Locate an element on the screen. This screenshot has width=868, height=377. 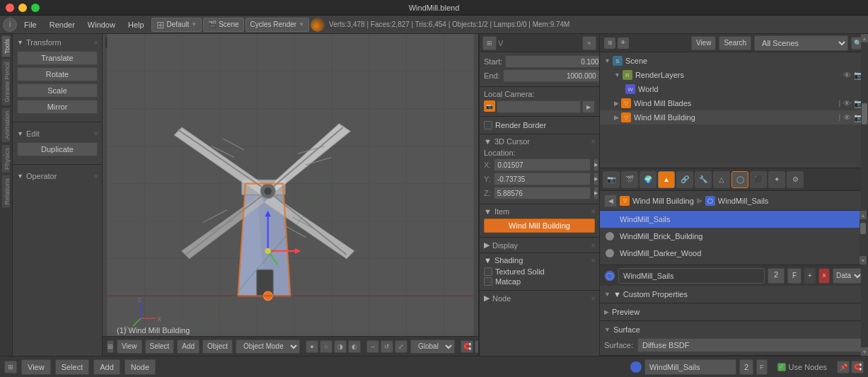
bottom-node-btn: Node is located at coordinates (140, 367).